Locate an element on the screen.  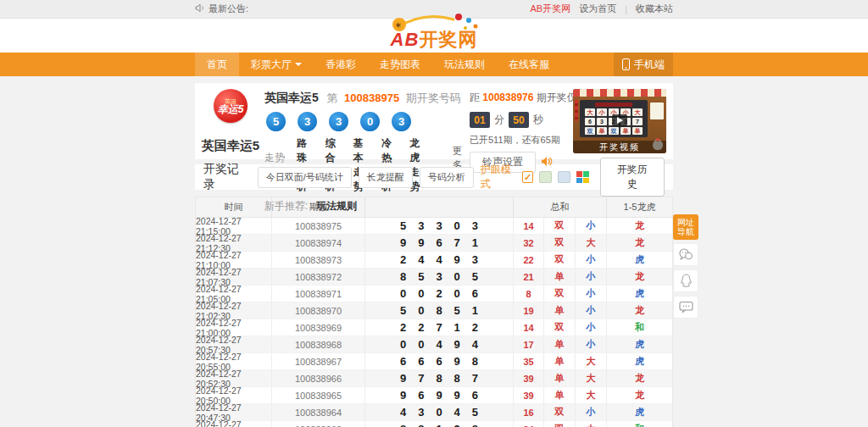
time-cell: 2024-12-27 21:07:30 is located at coordinates (234, 276).